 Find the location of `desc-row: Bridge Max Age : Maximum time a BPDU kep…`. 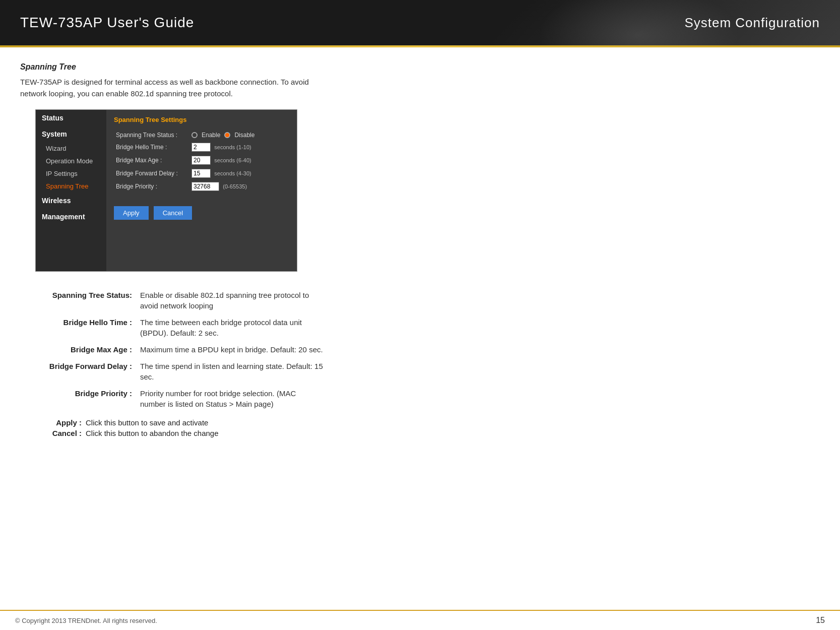

desc-row: Bridge Max Age : Maximum time a BPDU kep… is located at coordinates (181, 350).